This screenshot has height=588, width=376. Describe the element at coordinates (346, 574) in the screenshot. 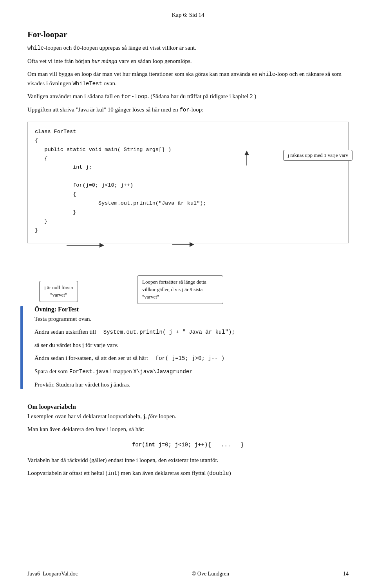

I see `footer-right: 14` at that location.